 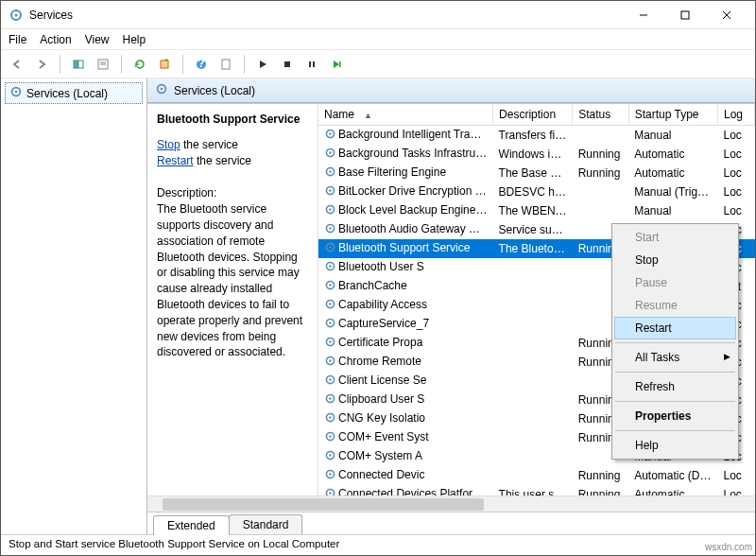 What do you see at coordinates (103, 64) in the screenshot?
I see `properties-toolbar-button` at bounding box center [103, 64].